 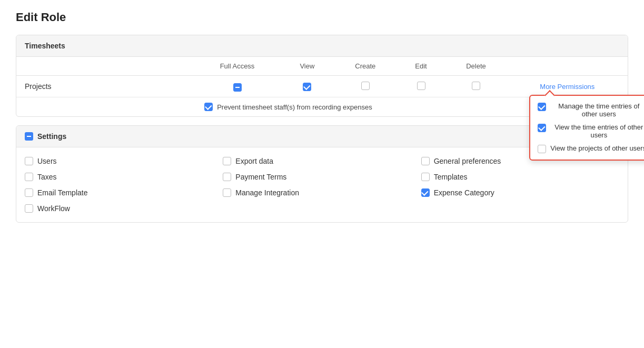 I want to click on page-title: Edit Role, so click(x=322, y=17).